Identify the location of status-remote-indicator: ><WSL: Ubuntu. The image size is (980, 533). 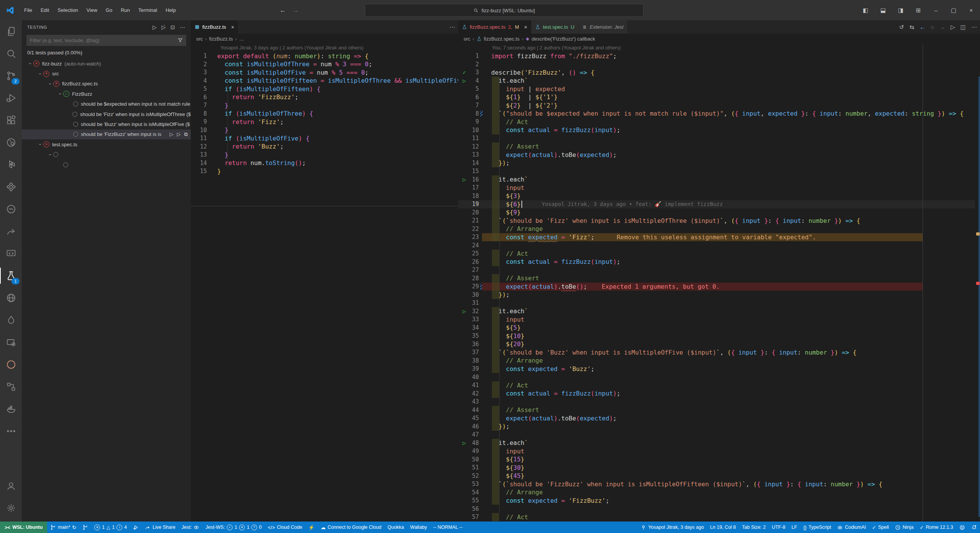
(24, 527).